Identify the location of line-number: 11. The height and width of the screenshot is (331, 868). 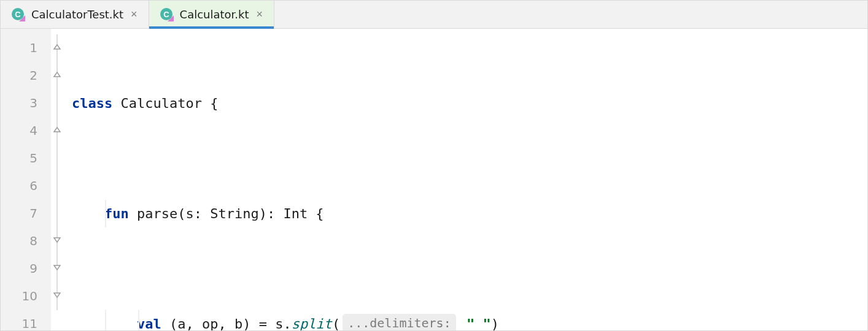
(19, 321).